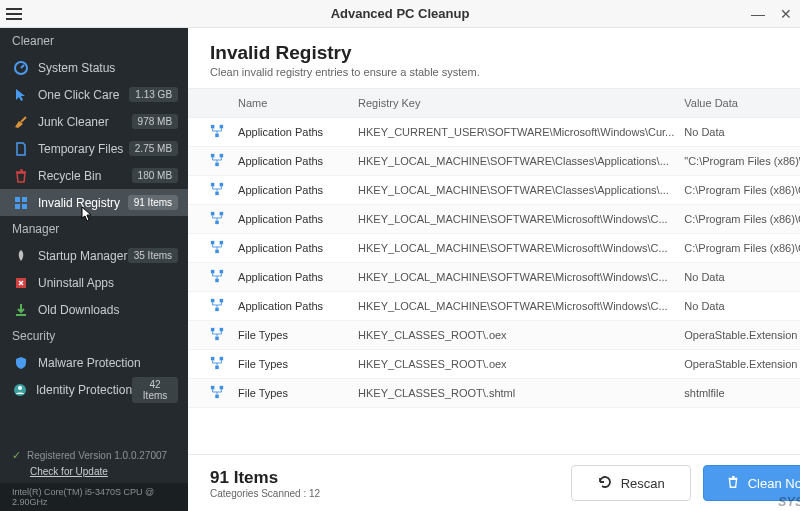 The width and height of the screenshot is (800, 511). I want to click on rescan-button: Rescan, so click(631, 483).